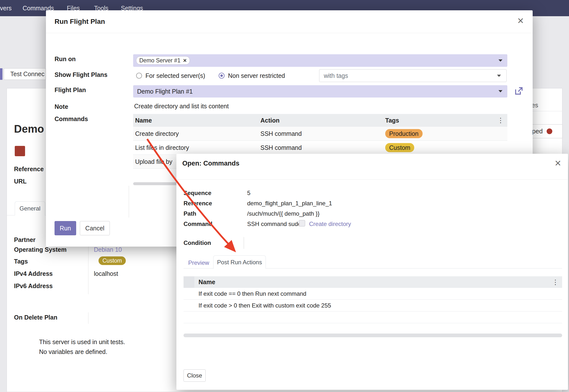 This screenshot has height=392, width=569. Describe the element at coordinates (320, 60) in the screenshot. I see `run-on-servers-input: Demo Server #1 ✕` at that location.